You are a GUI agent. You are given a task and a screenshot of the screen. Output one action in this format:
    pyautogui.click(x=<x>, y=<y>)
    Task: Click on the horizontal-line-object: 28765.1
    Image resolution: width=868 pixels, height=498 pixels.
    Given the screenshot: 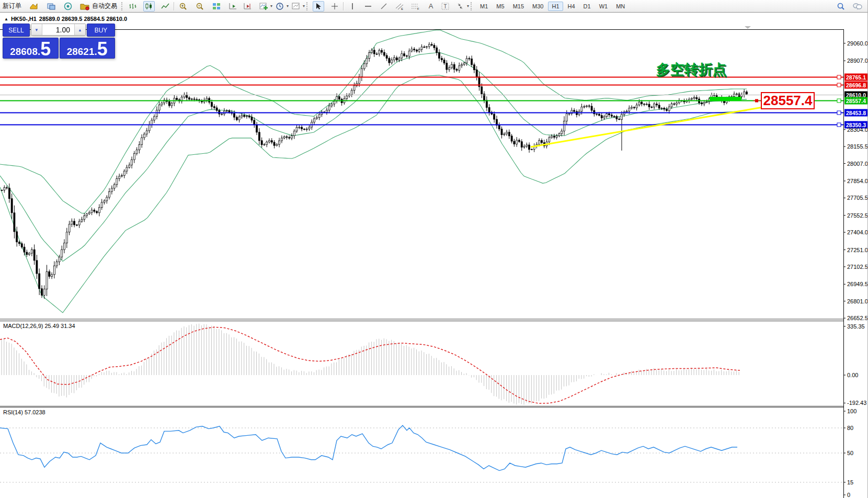 What is the action you would take?
    pyautogui.click(x=434, y=77)
    